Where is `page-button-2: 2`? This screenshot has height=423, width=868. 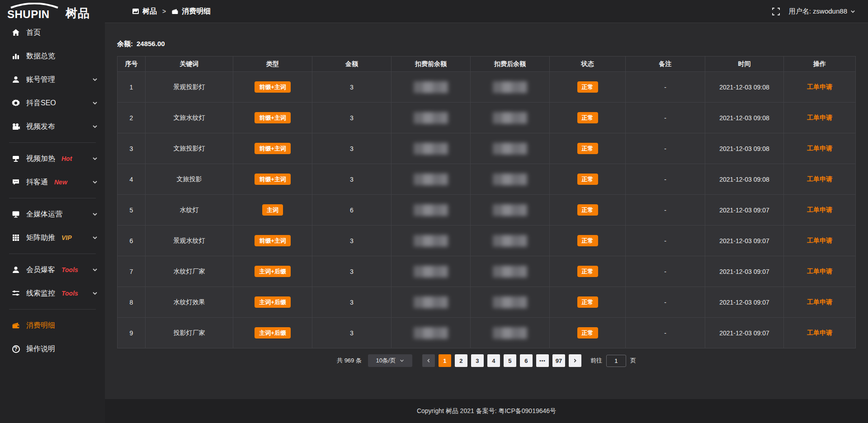 page-button-2: 2 is located at coordinates (461, 361).